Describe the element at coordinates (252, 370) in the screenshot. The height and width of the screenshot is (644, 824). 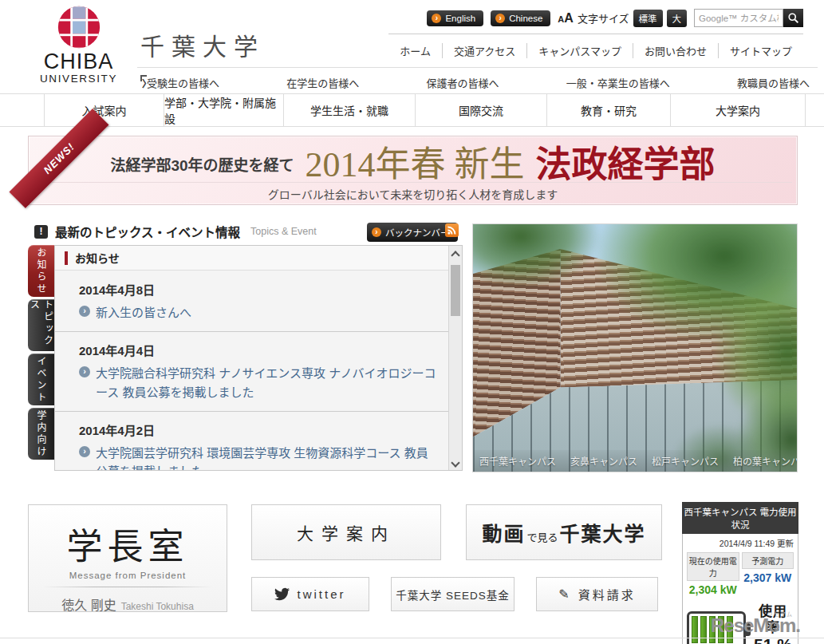
I see `news-list: 2014年4月8日 › 新入生の皆さんへ 2014年4月4日 › 大学院融合科学…` at that location.